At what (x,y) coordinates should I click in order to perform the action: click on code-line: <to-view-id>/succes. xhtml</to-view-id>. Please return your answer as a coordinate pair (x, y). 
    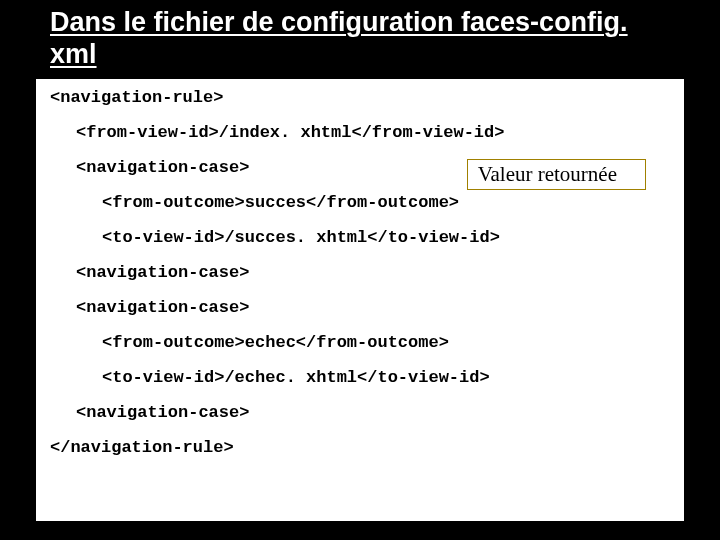
    Looking at the image, I should click on (360, 238).